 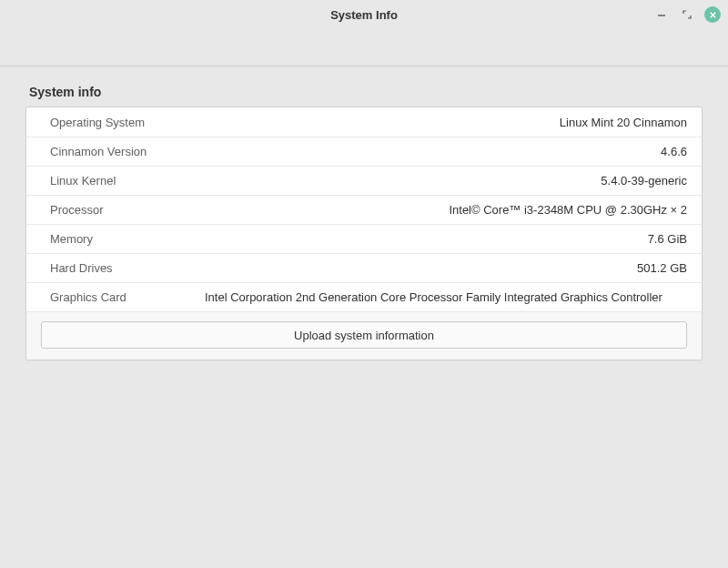 I want to click on label-hard-drives: Hard Drives, so click(x=118, y=268).